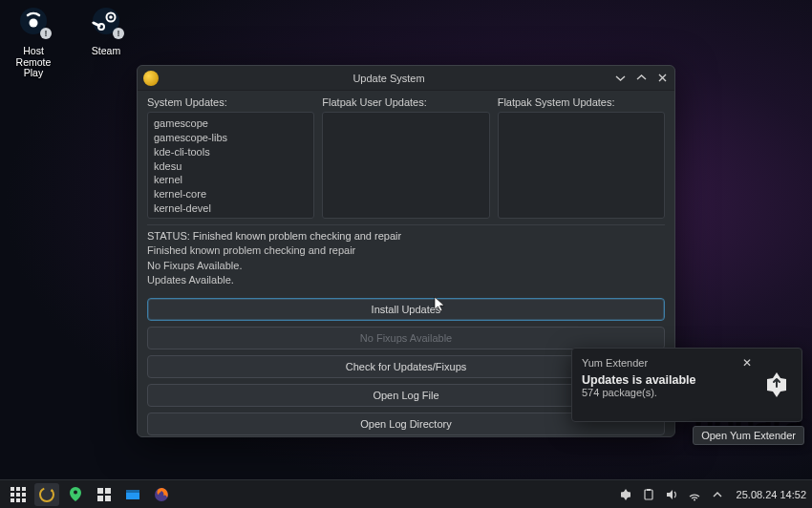 This screenshot has width=812, height=508. What do you see at coordinates (161, 495) in the screenshot?
I see `taskbar-firefox` at bounding box center [161, 495].